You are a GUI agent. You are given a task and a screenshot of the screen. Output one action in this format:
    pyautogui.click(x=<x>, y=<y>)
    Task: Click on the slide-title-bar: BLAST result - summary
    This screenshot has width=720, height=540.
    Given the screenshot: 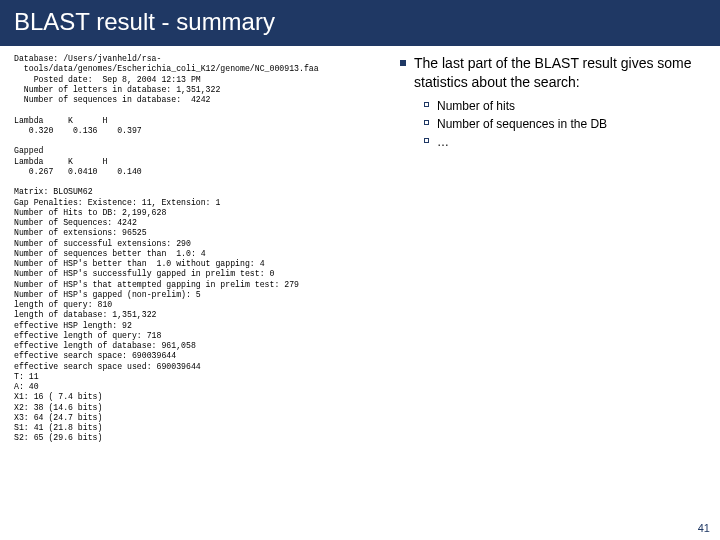 What is the action you would take?
    pyautogui.click(x=360, y=23)
    